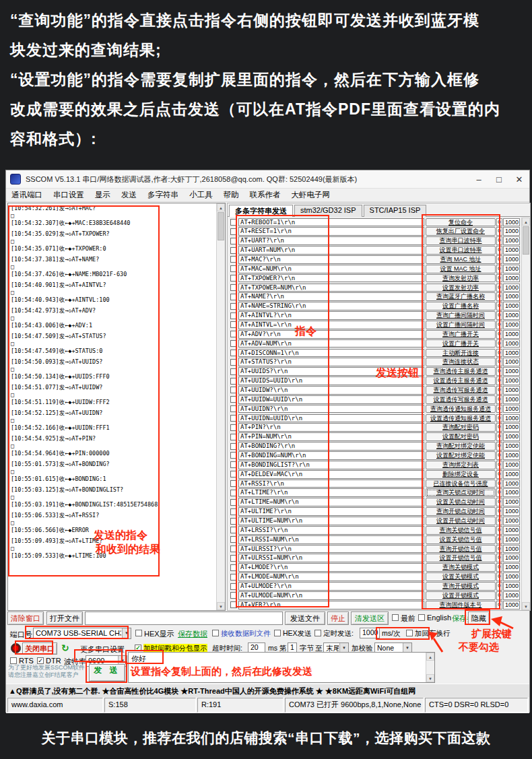 The image size is (532, 759). What do you see at coordinates (526, 606) in the screenshot?
I see `scroll-down-icon: ▼` at bounding box center [526, 606].